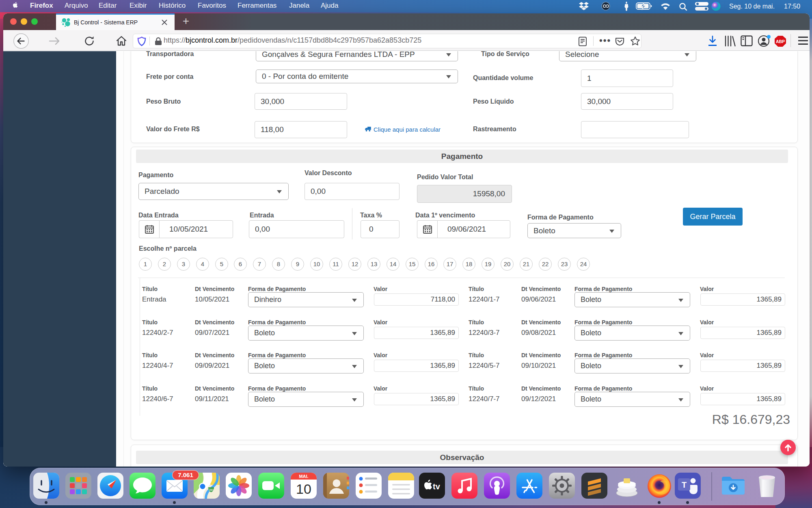 Image resolution: width=812 pixels, height=508 pixels. I want to click on svg-text: T, so click(684, 485).